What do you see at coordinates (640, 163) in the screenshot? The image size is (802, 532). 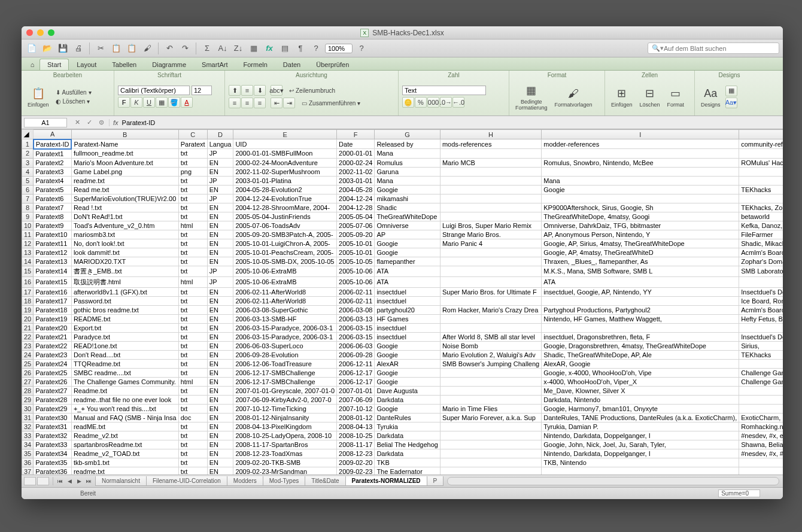 I see `cell: Romulus, Snowbro, Nintendo, McBee` at bounding box center [640, 163].